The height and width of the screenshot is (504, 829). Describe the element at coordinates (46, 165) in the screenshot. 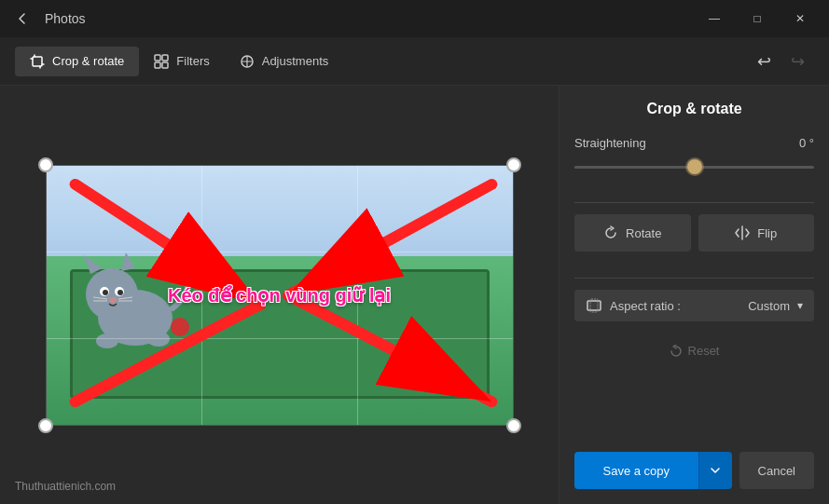

I see `handle-top-left` at that location.